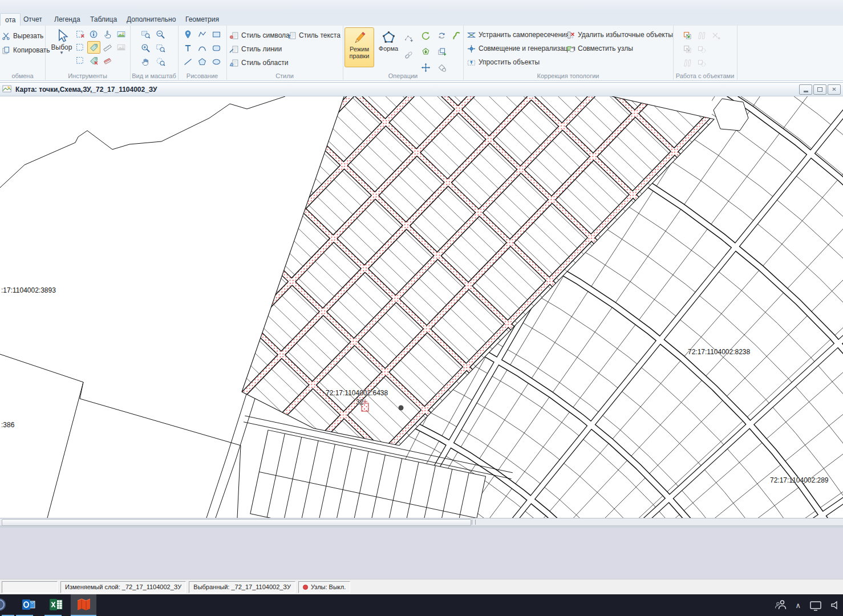 This screenshot has height=616, width=843. Describe the element at coordinates (471, 49) in the screenshot. I see `merge-generalize-icon` at that location.